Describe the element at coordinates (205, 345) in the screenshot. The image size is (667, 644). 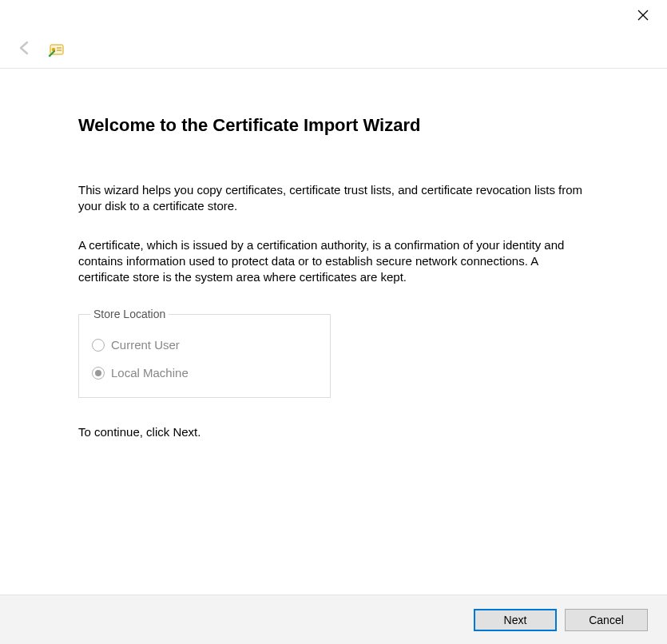
I see `radio-current-user: Current User` at that location.